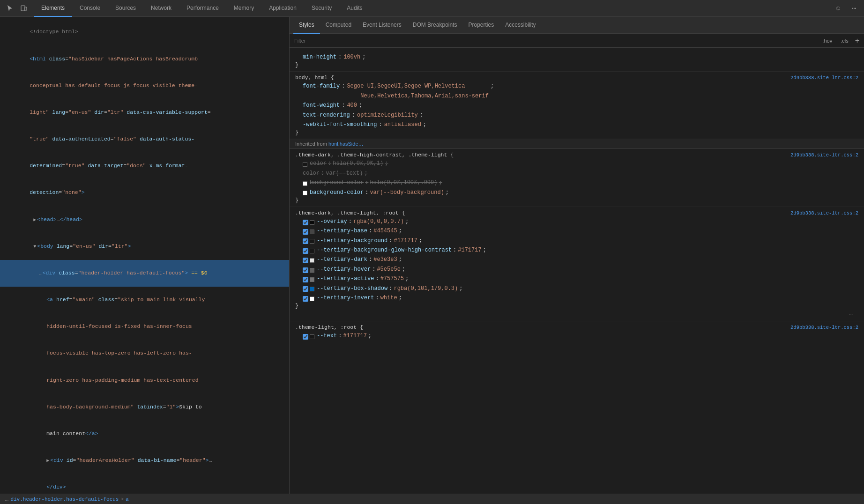 The width and height of the screenshot is (864, 504). What do you see at coordinates (315, 78) in the screenshot?
I see `rule-selector: body, html {` at bounding box center [315, 78].